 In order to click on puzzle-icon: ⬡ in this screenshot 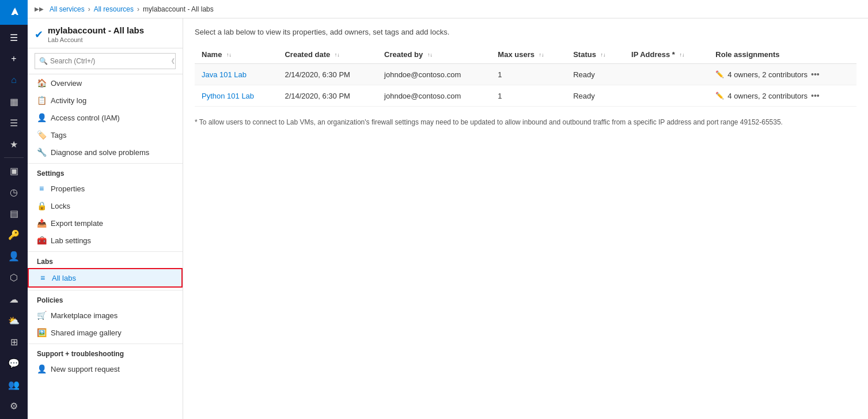, I will do `click(14, 278)`.